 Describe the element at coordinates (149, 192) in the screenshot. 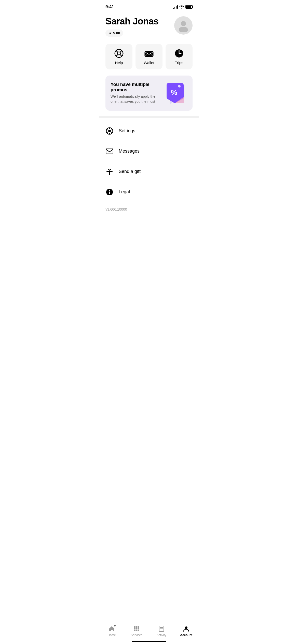

I see `legal-menu-item: Legal` at that location.